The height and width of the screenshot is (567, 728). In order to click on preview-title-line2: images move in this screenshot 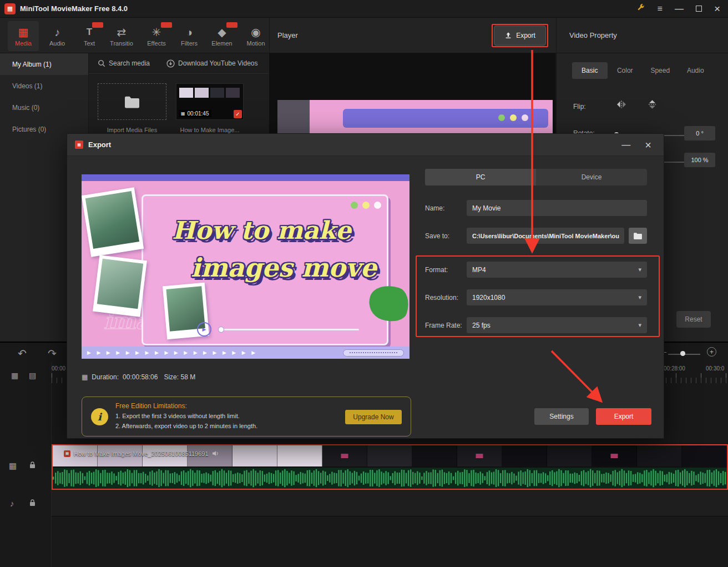, I will do `click(284, 268)`.